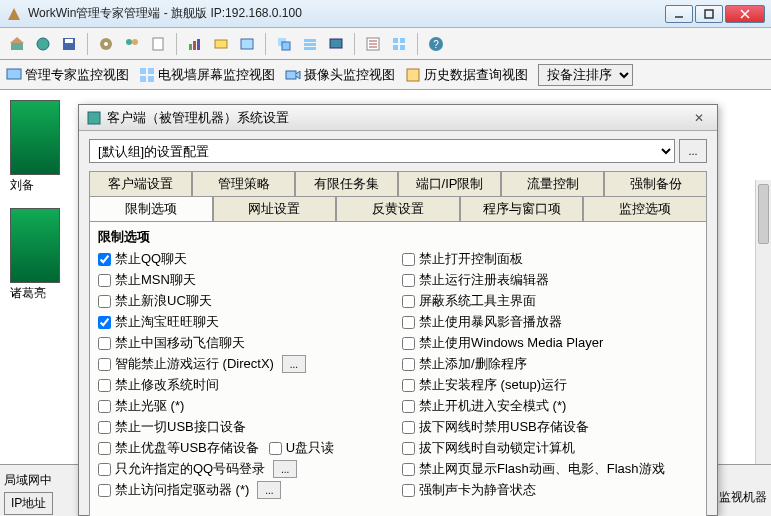 The width and height of the screenshot is (771, 516). What do you see at coordinates (246, 469) in the screenshot?
I see `restrict-option: 只允许指定的QQ号码登录...` at bounding box center [246, 469].